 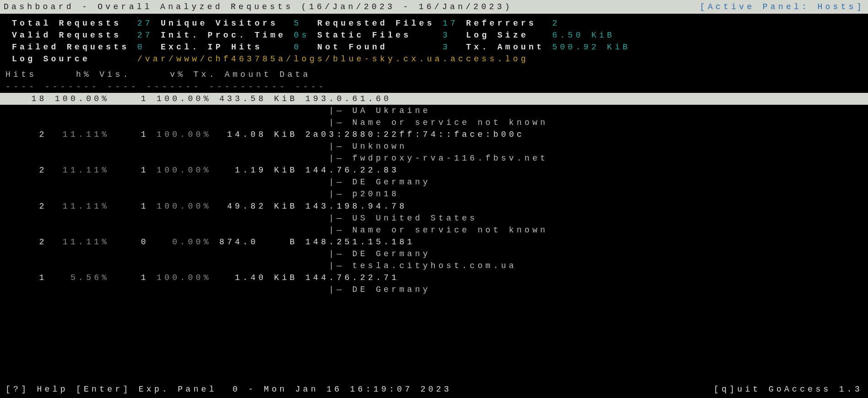 I want to click on table-row: 18 100.00% 1 100.00% 433.58 KiB 193.0.61…, so click(x=434, y=99).